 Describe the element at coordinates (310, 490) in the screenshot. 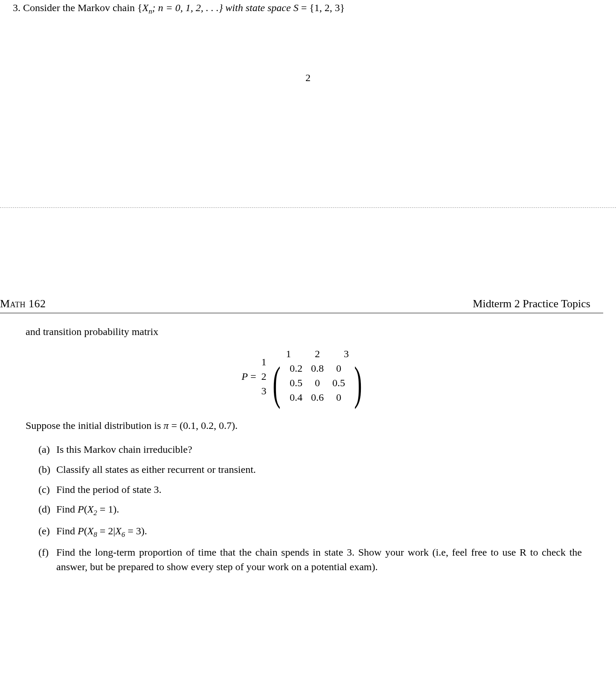

I see `subpart-c: (c) Find the period of state 3.` at that location.